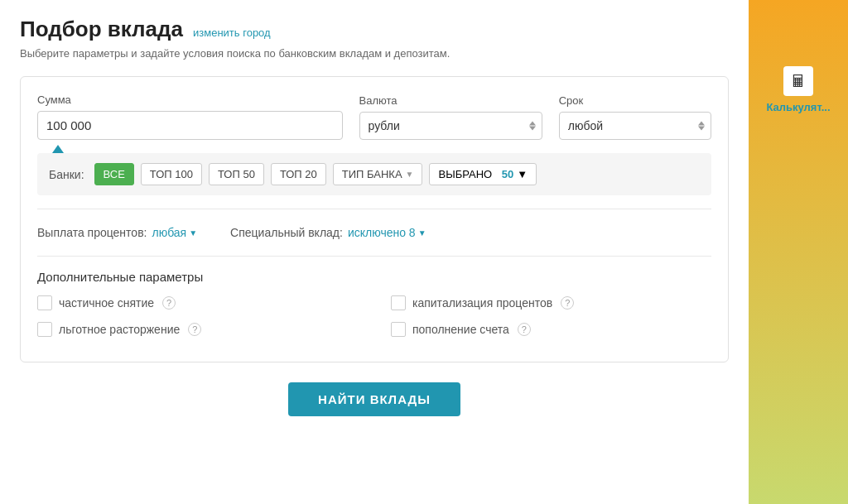  I want to click on calculator-icon: 🖩, so click(798, 81).